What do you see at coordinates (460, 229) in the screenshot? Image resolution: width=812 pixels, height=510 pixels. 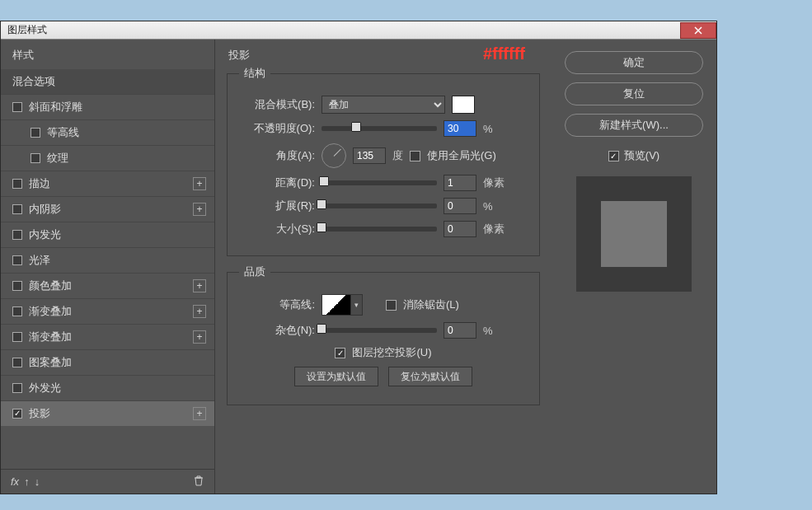 I see `size-input` at bounding box center [460, 229].